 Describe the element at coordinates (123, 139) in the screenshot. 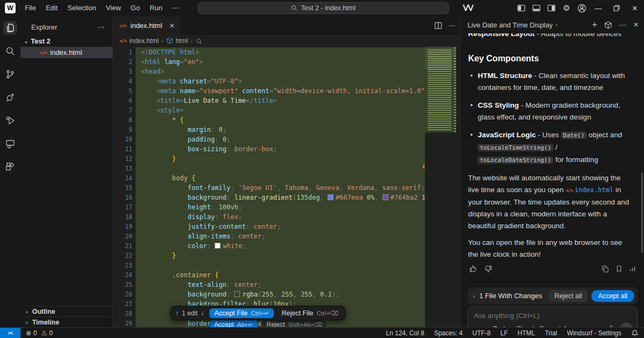

I see `line-number: 10` at that location.